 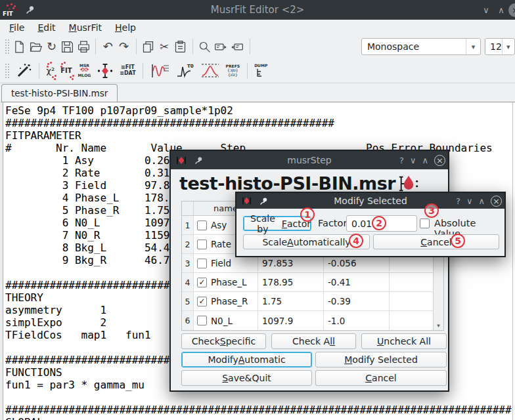 What do you see at coordinates (370, 201) in the screenshot?
I see `modify-dialog-titlebar: Modify Selected ? ∨ ∧ ×` at bounding box center [370, 201].